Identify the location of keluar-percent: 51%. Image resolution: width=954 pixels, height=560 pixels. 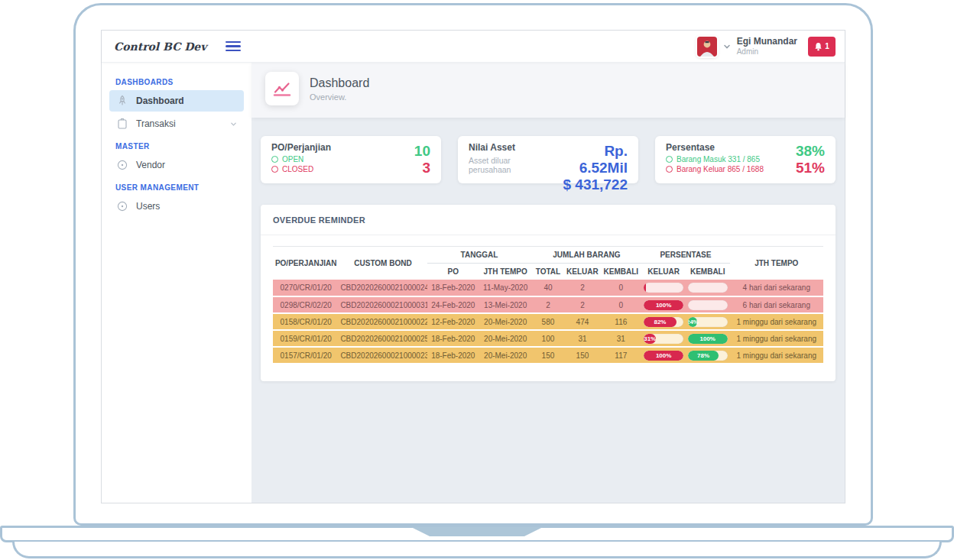
(810, 168).